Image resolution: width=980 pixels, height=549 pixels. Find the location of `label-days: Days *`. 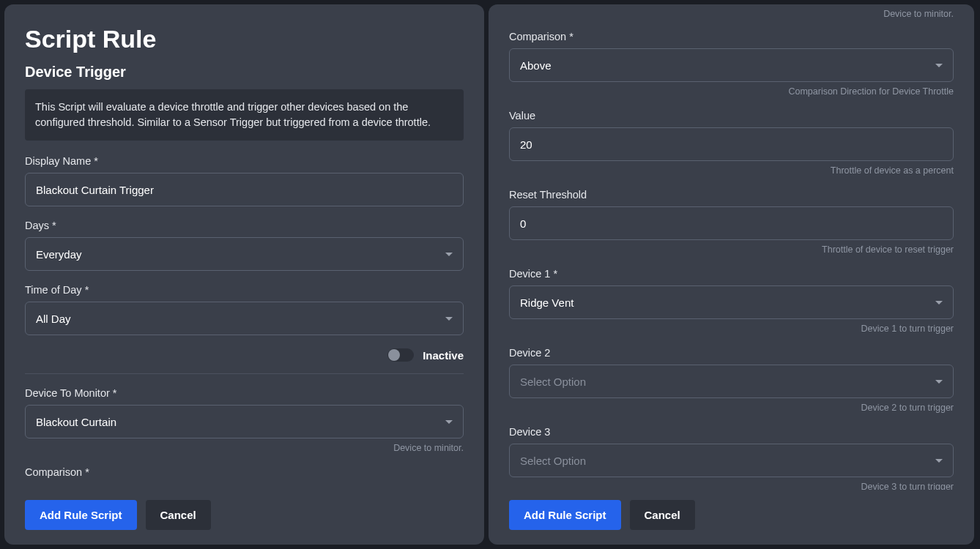

label-days: Days * is located at coordinates (245, 225).